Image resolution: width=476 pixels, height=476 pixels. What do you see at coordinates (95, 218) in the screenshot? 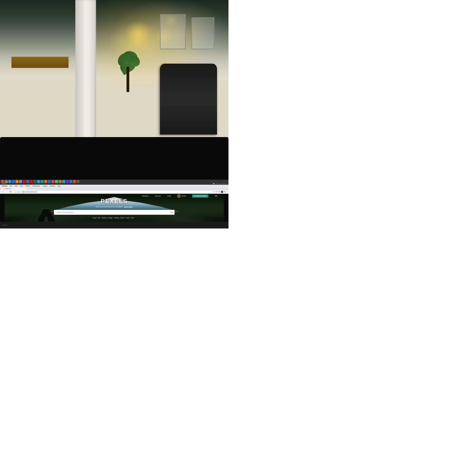
I see `tag-house: house` at bounding box center [95, 218].